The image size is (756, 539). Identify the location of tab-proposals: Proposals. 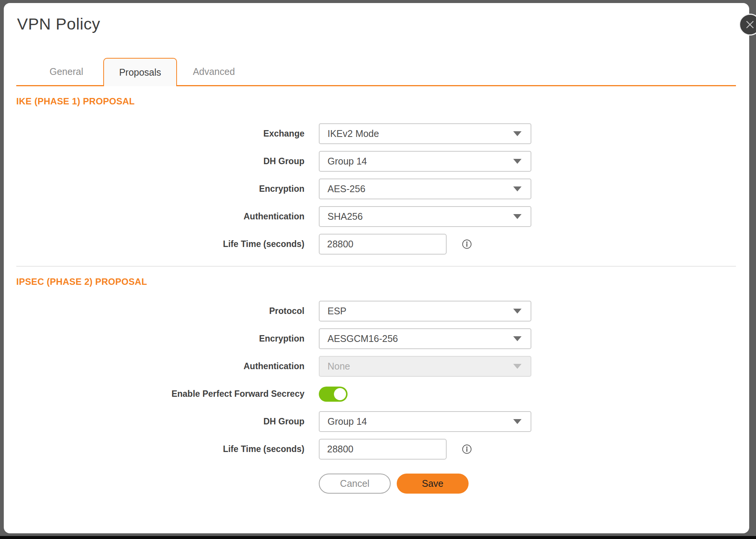
(140, 72).